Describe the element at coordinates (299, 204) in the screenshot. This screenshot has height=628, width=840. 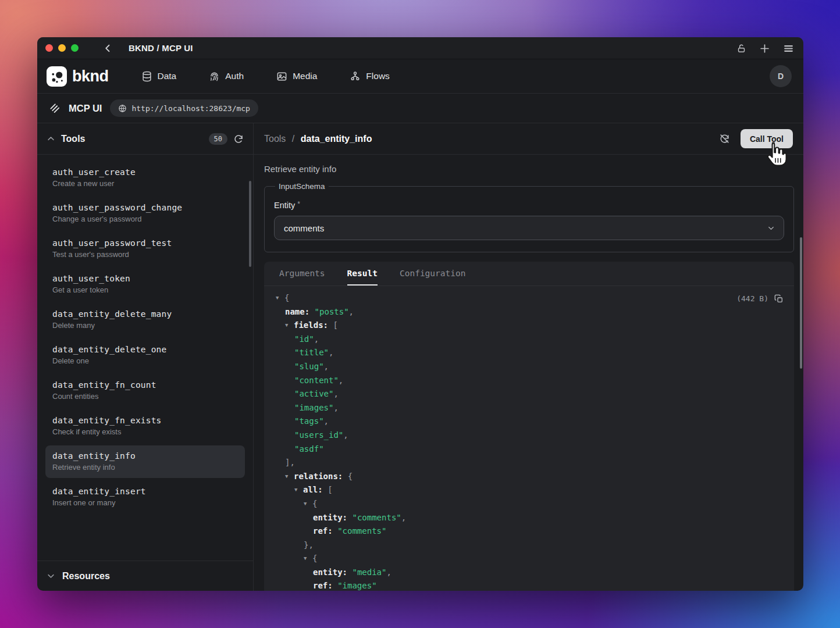
I see `required-marker: *` at that location.